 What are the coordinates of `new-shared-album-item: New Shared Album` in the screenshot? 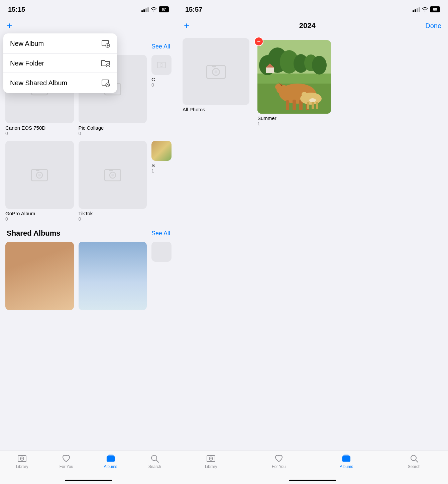 It's located at (60, 83).